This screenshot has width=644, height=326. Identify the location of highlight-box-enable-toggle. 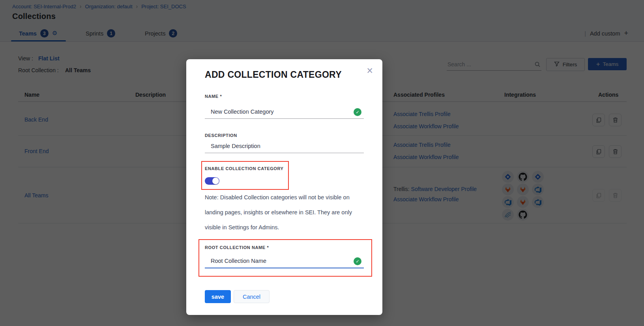
(245, 175).